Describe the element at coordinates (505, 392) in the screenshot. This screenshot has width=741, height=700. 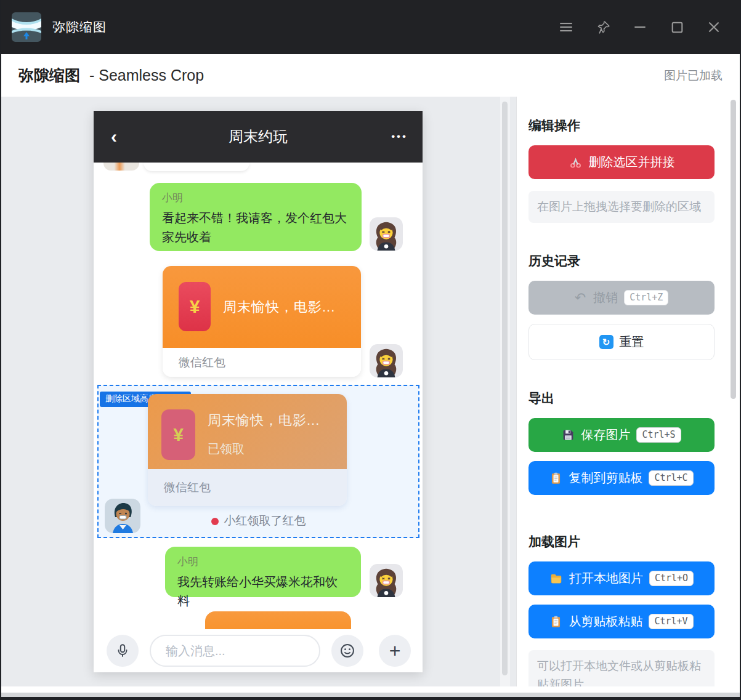
I see `main-scrollbar` at that location.